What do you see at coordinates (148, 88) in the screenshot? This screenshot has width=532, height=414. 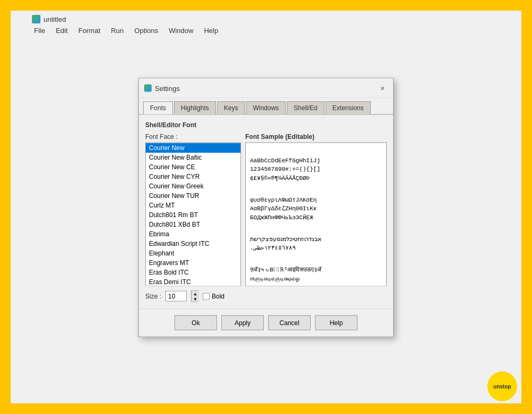 I see `dialog-icon` at bounding box center [148, 88].